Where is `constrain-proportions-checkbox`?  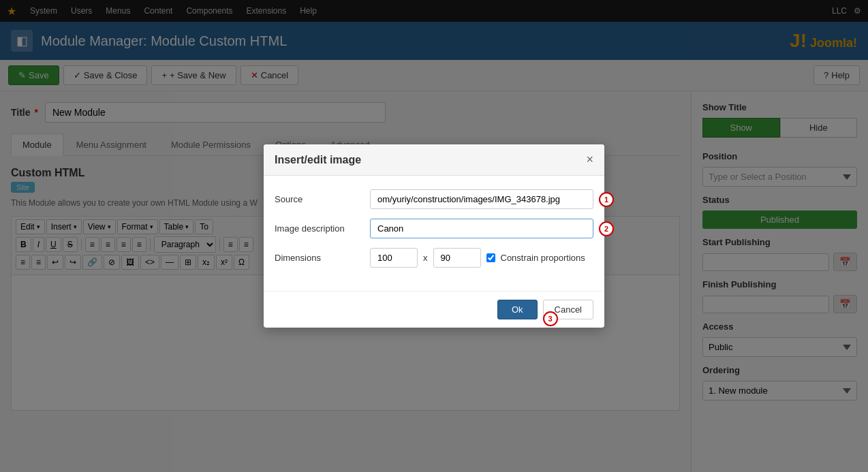
constrain-proportions-checkbox is located at coordinates (491, 257).